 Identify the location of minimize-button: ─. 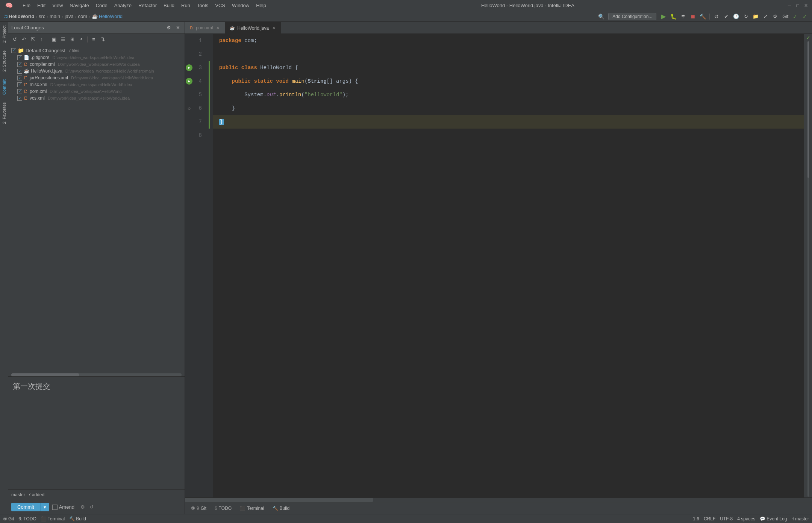
(789, 6).